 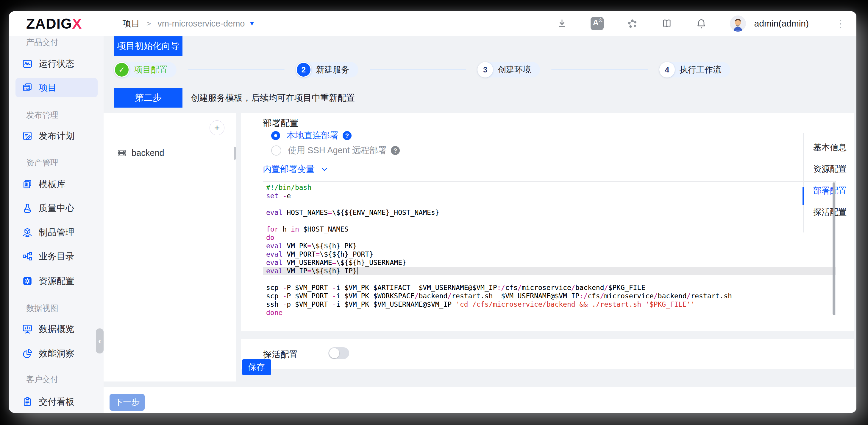 What do you see at coordinates (27, 184) in the screenshot?
I see `template-library-icon` at bounding box center [27, 184].